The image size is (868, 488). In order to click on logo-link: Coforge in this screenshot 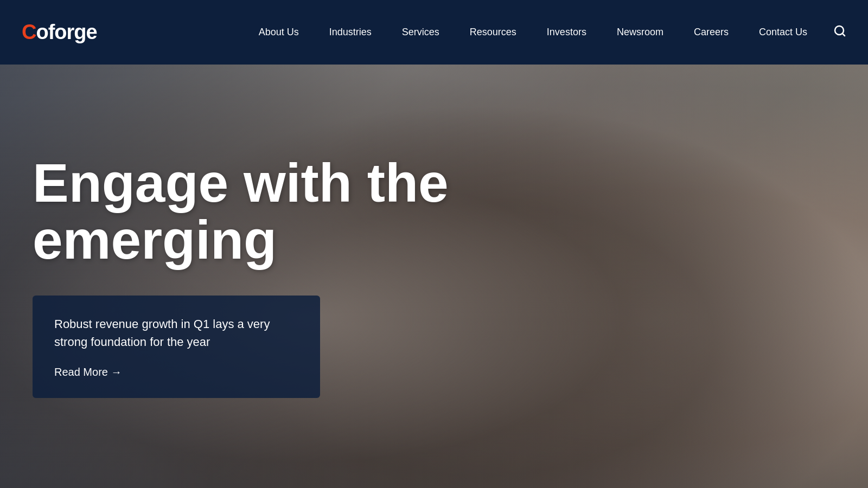, I will do `click(60, 33)`.